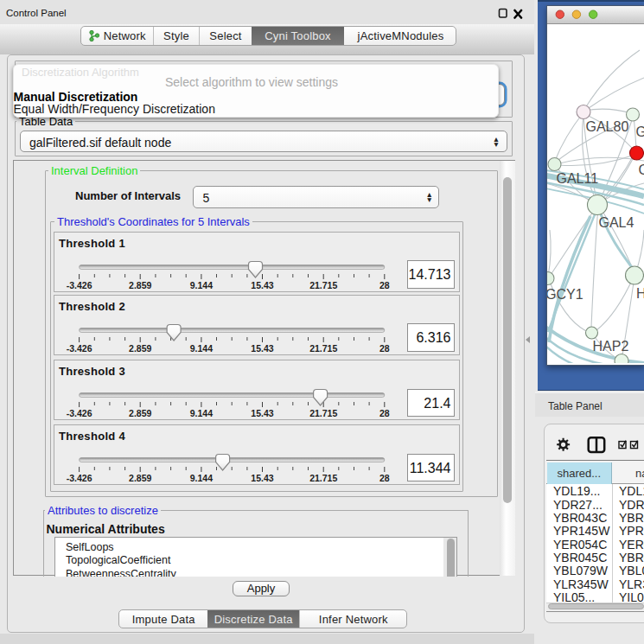 Image resolution: width=644 pixels, height=644 pixels. Describe the element at coordinates (577, 178) in the screenshot. I see `svg-text: GAL11` at that location.